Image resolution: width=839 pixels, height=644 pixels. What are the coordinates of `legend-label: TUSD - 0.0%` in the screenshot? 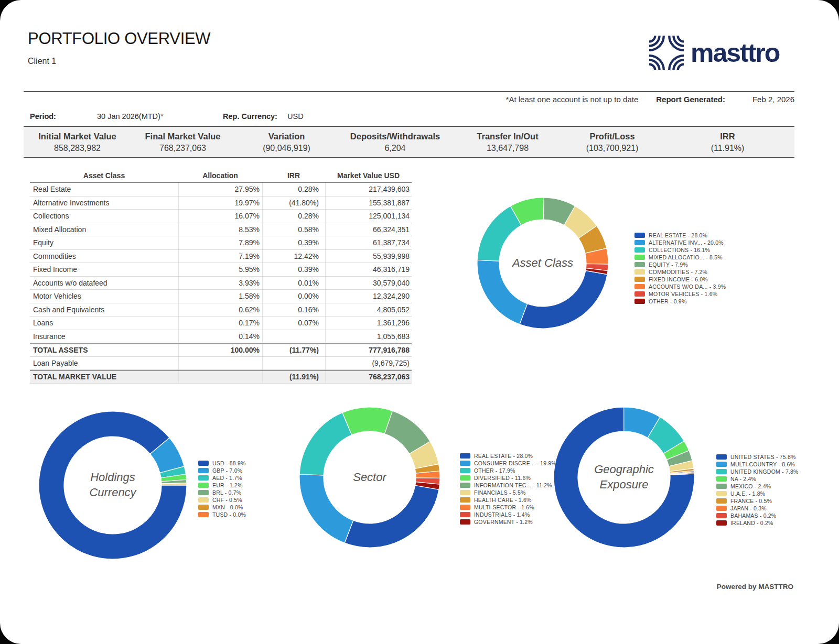 It's located at (229, 515).